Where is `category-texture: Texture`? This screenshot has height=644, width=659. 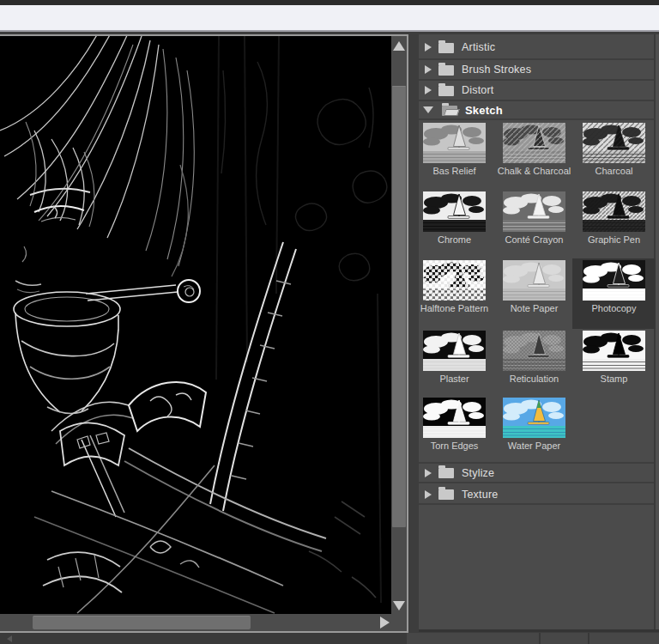
category-texture: Texture is located at coordinates (536, 495).